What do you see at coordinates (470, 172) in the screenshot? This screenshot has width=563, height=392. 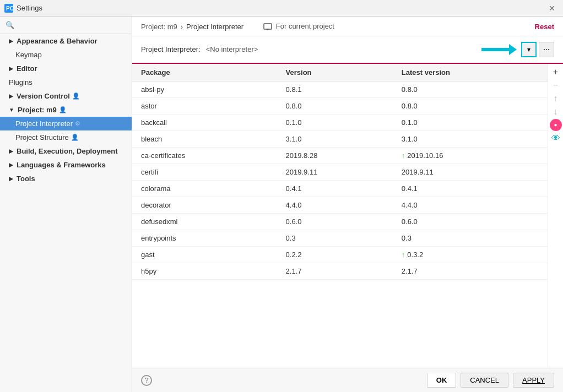 I see `package-latest: 2019.9.11` at bounding box center [470, 172].